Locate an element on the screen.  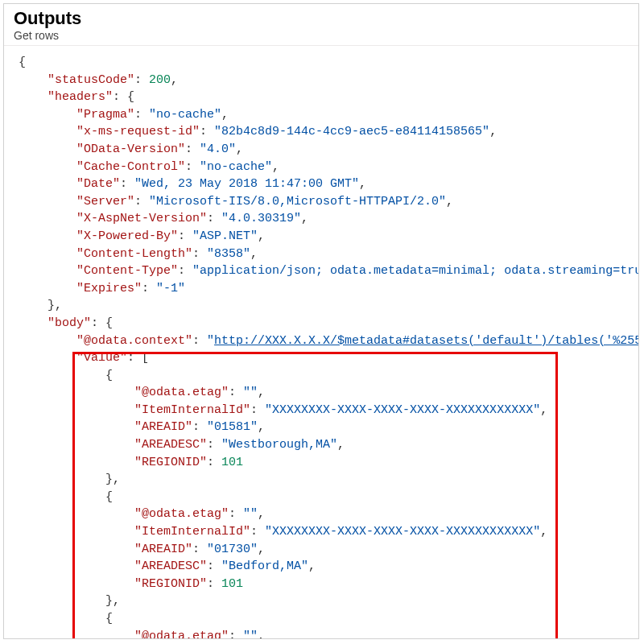
odata-context-link: http://XXX.X.X.X/$metadata#datasets('def… is located at coordinates (427, 341).